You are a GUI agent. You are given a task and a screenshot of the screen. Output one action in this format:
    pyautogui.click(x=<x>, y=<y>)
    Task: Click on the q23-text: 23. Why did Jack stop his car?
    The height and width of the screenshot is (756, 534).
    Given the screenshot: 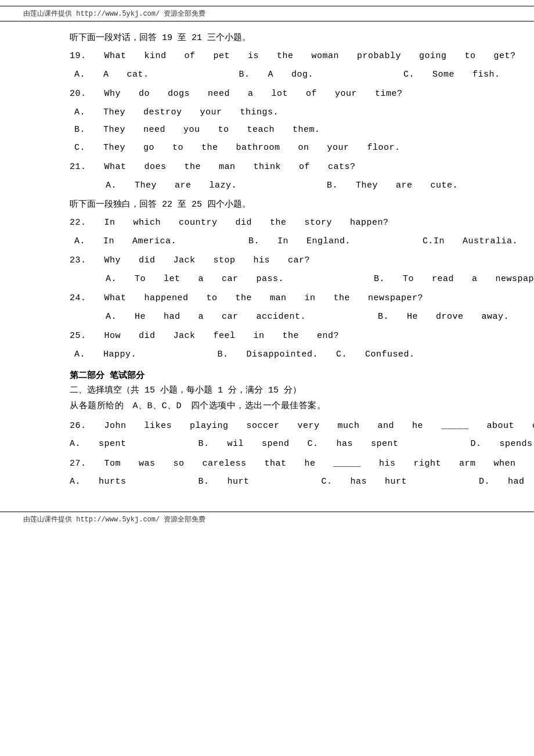 What is the action you would take?
    pyautogui.click(x=279, y=261)
    